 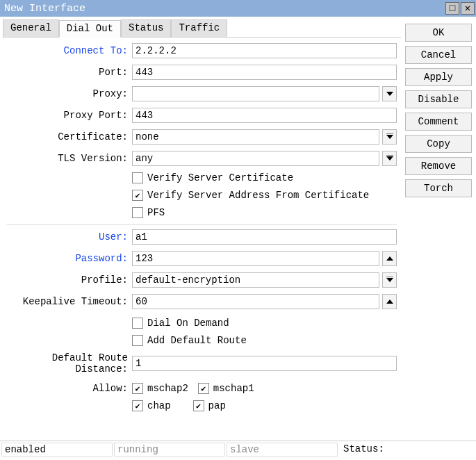 I want to click on status-slave: slave, so click(x=282, y=450).